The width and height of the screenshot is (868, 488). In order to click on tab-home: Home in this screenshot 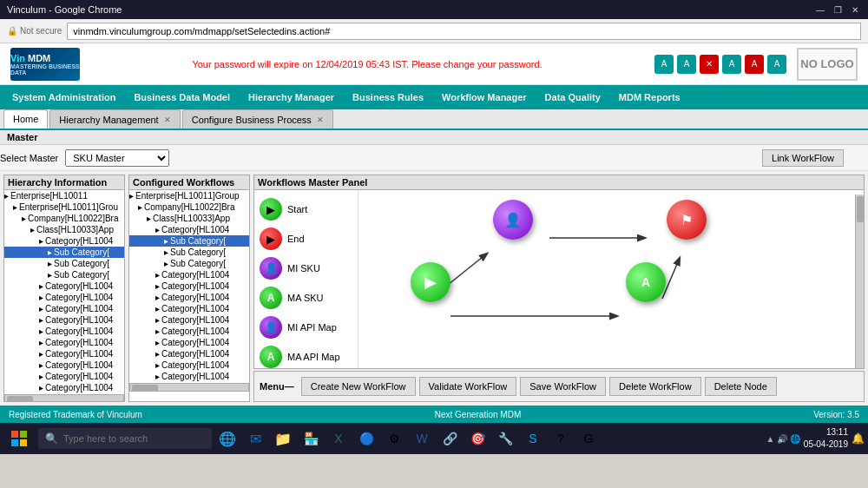, I will do `click(26, 119)`.